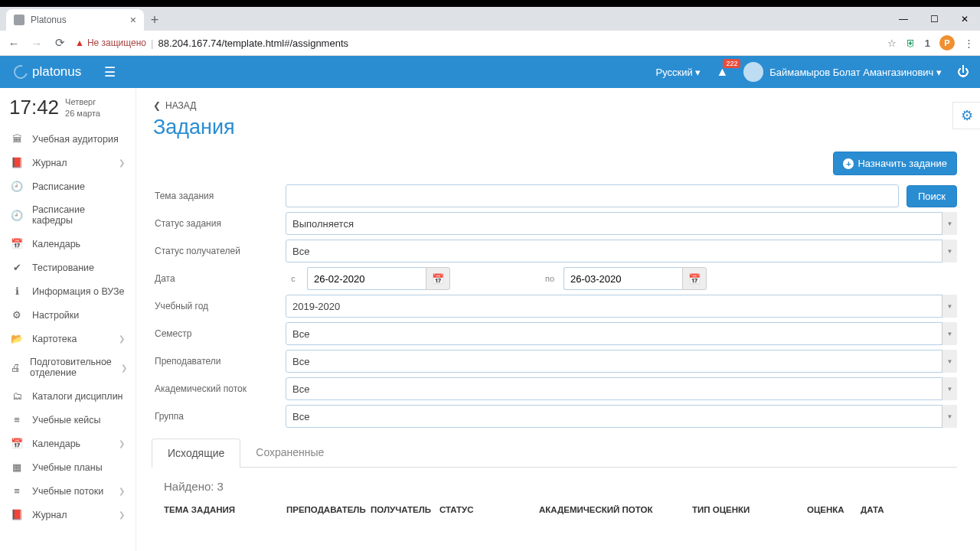 The height and width of the screenshot is (551, 980). I want to click on status-select: Выполняется▼, so click(622, 223).